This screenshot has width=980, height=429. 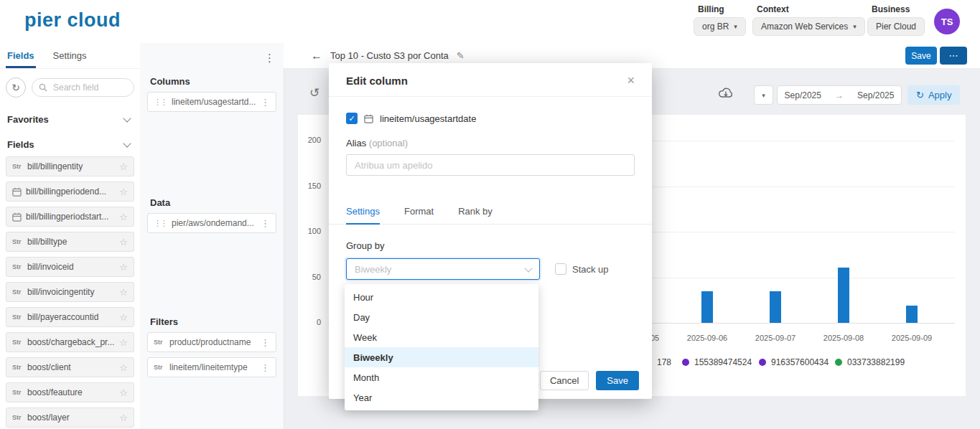 What do you see at coordinates (70, 143) in the screenshot?
I see `fields-section-header: Fields` at bounding box center [70, 143].